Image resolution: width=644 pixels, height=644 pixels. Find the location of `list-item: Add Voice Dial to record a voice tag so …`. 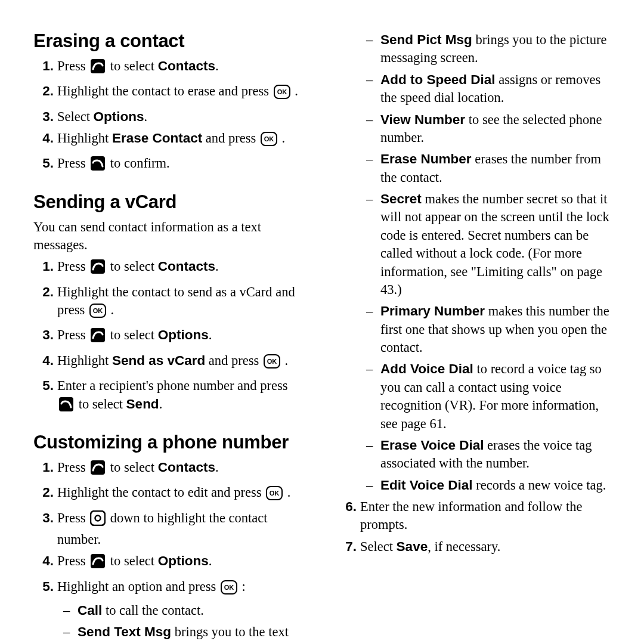

list-item: Add Voice Dial to record a voice tag so … is located at coordinates (496, 397).